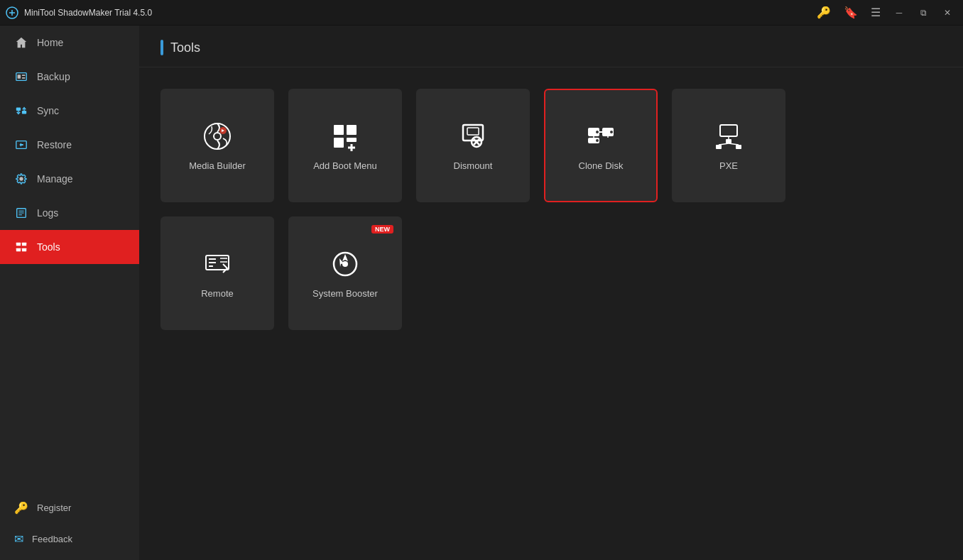 The width and height of the screenshot is (963, 560). What do you see at coordinates (70, 179) in the screenshot?
I see `sidebar-item-manage: Manage` at bounding box center [70, 179].